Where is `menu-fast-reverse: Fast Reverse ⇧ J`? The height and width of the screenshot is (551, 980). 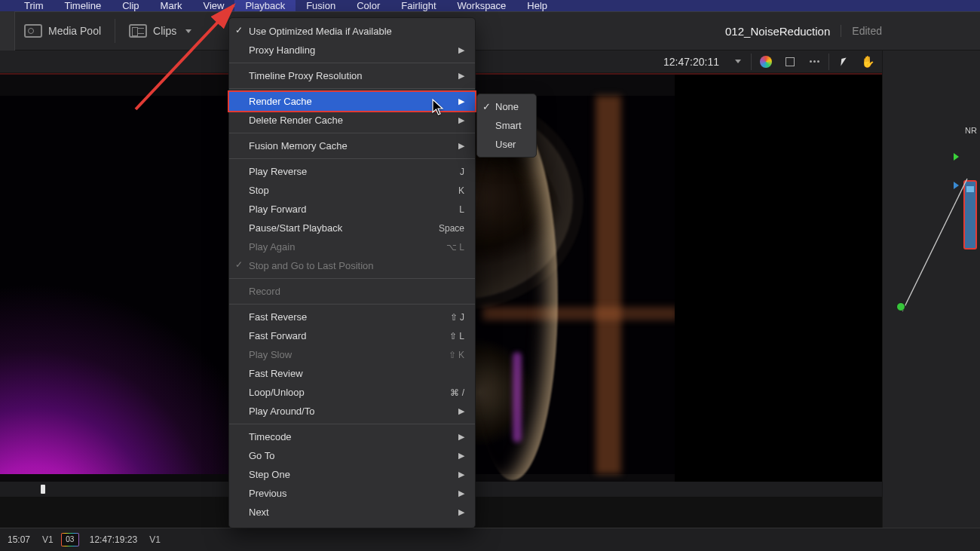 menu-fast-reverse: Fast Reverse ⇧ J is located at coordinates (352, 317).